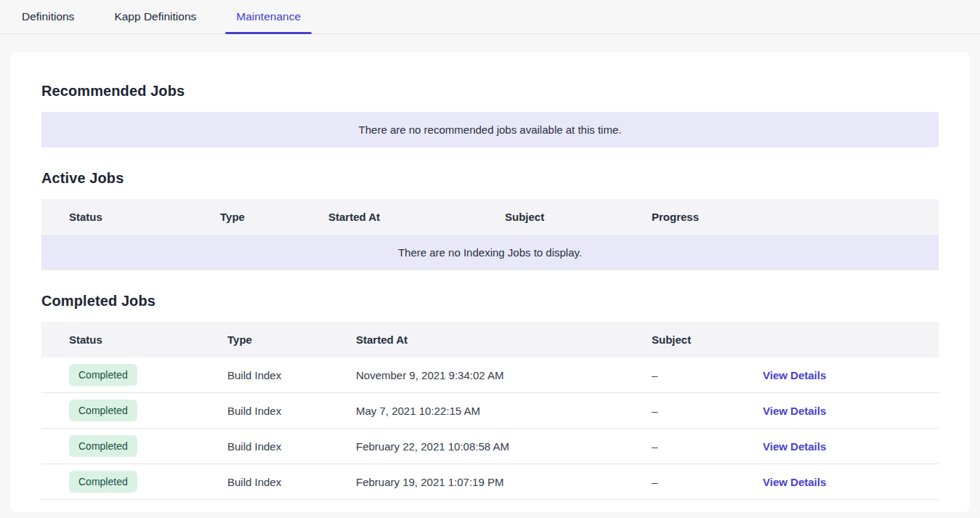 The image size is (980, 518). Describe the element at coordinates (795, 216) in the screenshot. I see `column-header-progress: Progress` at that location.